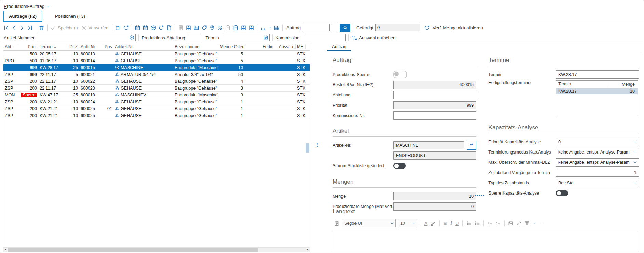 The image size is (644, 253). Describe the element at coordinates (53, 47) in the screenshot. I see `column-header-termin: Termin ▲` at that location.